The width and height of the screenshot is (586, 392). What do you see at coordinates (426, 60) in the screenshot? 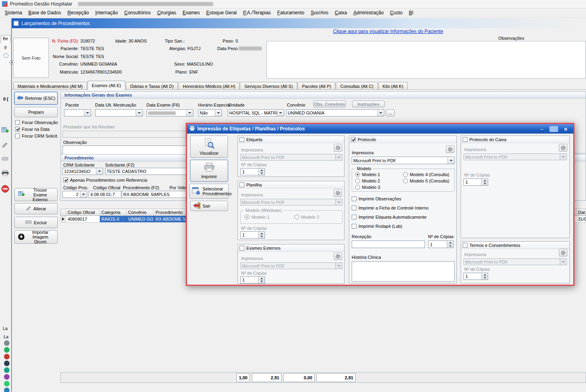
I see `observacoes-box` at bounding box center [426, 60].